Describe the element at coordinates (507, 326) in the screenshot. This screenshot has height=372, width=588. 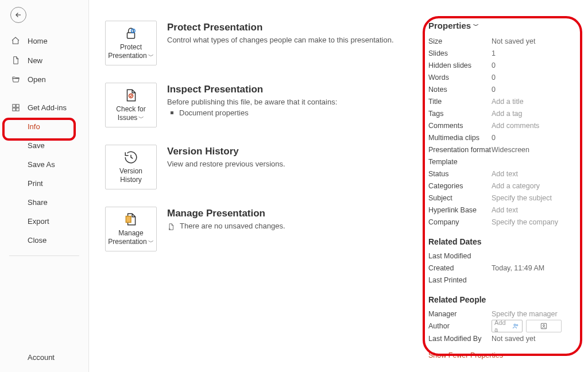
I see `author-input: Add a` at that location.